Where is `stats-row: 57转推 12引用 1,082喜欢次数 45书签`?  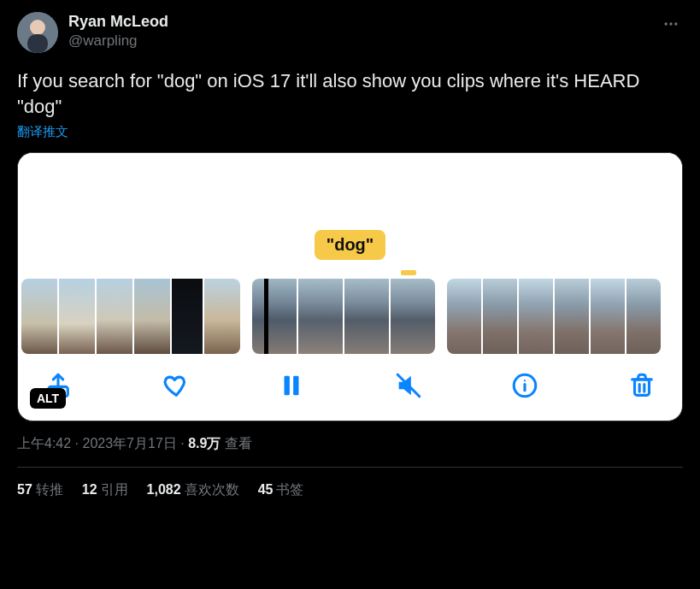
stats-row: 57转推 12引用 1,082喜欢次数 45书签 is located at coordinates (350, 484).